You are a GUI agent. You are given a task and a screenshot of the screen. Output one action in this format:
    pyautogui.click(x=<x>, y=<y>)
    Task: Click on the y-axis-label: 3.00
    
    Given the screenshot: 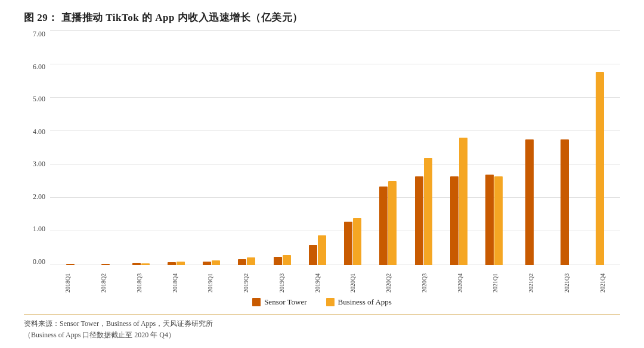 What is the action you would take?
    pyautogui.click(x=39, y=164)
    